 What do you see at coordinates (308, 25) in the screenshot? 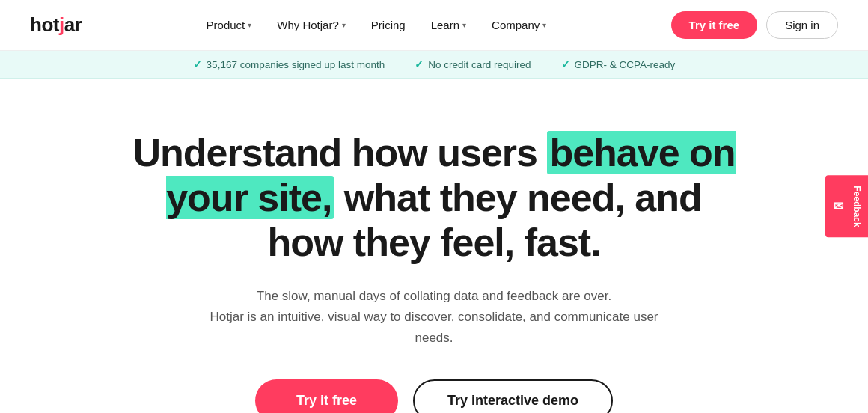
I see `nav-why-label: Why Hotjar?` at bounding box center [308, 25].